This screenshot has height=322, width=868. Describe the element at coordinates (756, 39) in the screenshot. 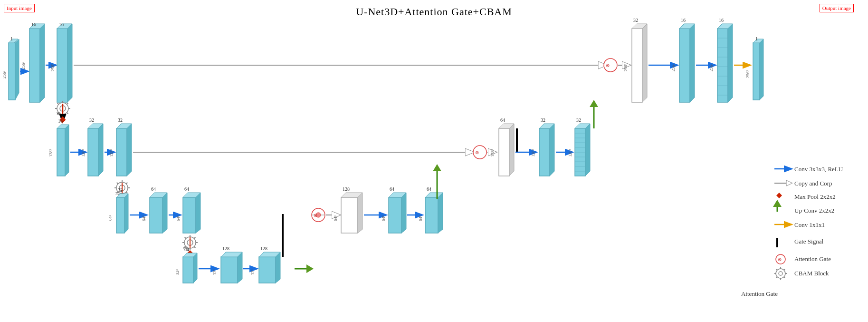

I see `label-b22-top: 1` at that location.